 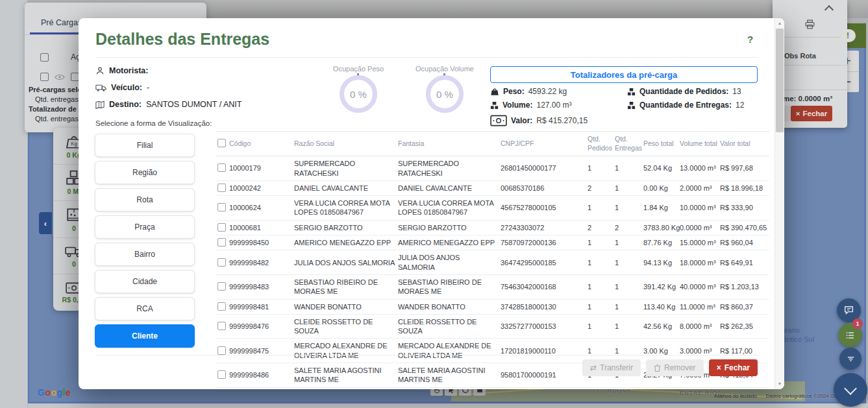 What do you see at coordinates (675, 368) in the screenshot?
I see `remover-button: Remover` at bounding box center [675, 368].